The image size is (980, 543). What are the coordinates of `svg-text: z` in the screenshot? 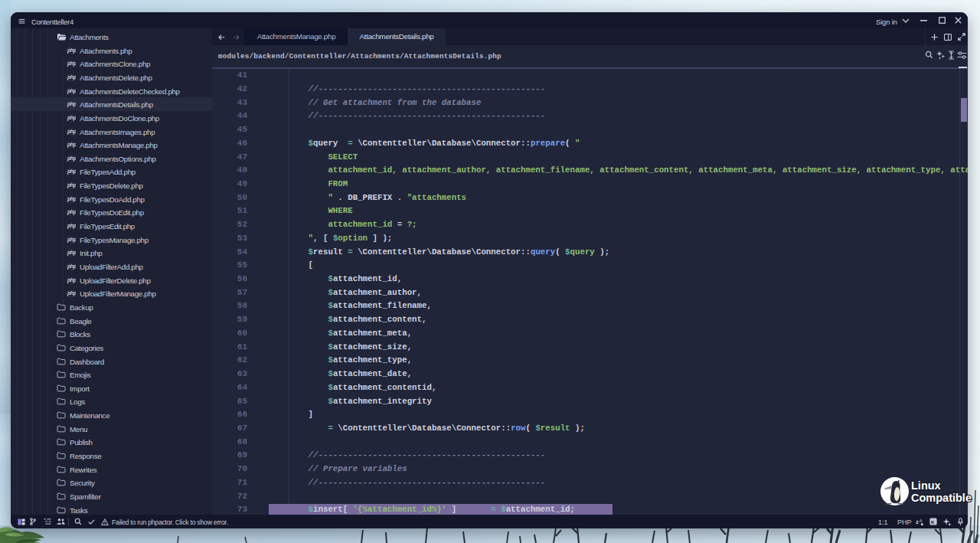 It's located at (917, 522).